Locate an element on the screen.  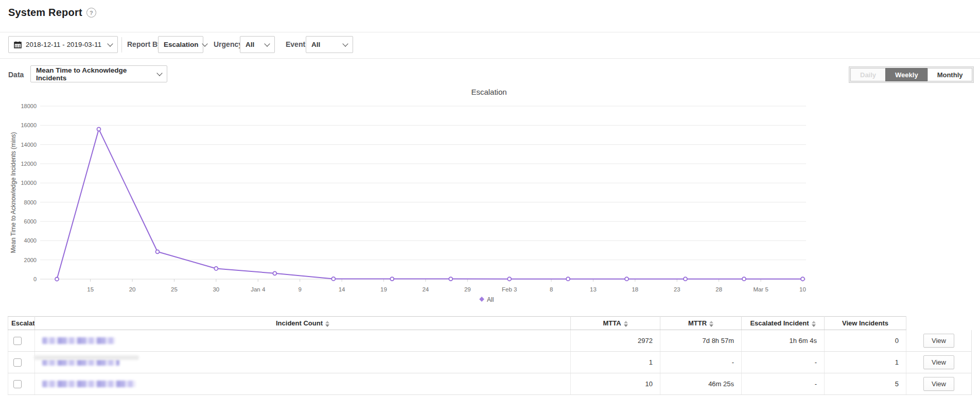
col-header-mttr: MTTR is located at coordinates (701, 323).